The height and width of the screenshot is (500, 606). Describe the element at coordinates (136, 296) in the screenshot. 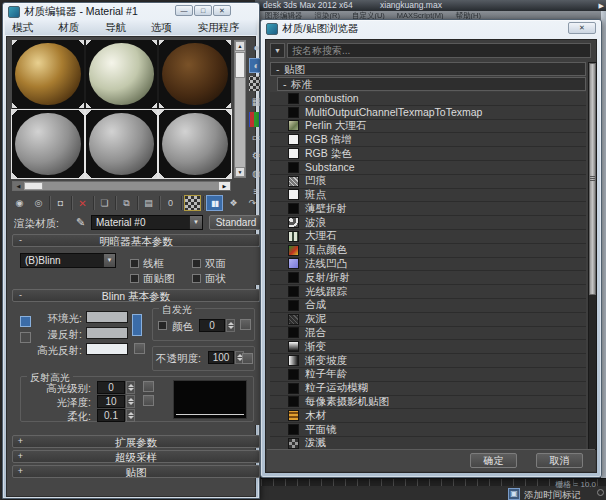

I see `rollout-header: - Blinn 基本参数` at that location.